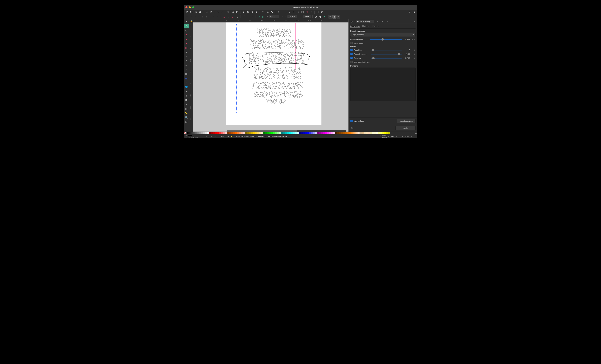 The width and height of the screenshot is (601, 364). I want to click on connector-tool: ↘, so click(186, 104).